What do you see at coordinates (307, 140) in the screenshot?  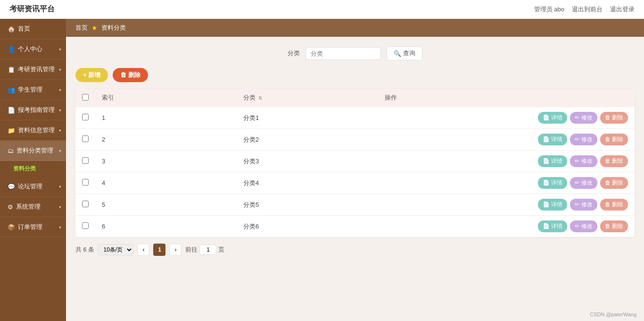 I see `row-category: 分类2` at bounding box center [307, 140].